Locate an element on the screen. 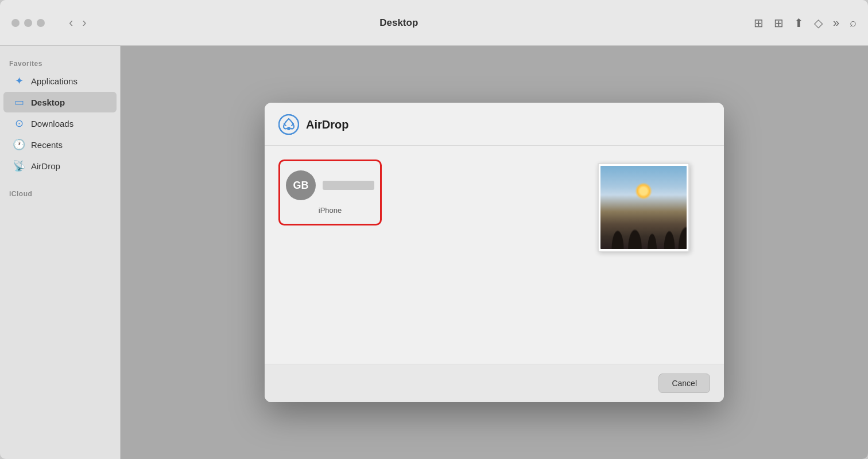 The height and width of the screenshot is (459, 868). icloud-label: iCloud is located at coordinates (60, 193).